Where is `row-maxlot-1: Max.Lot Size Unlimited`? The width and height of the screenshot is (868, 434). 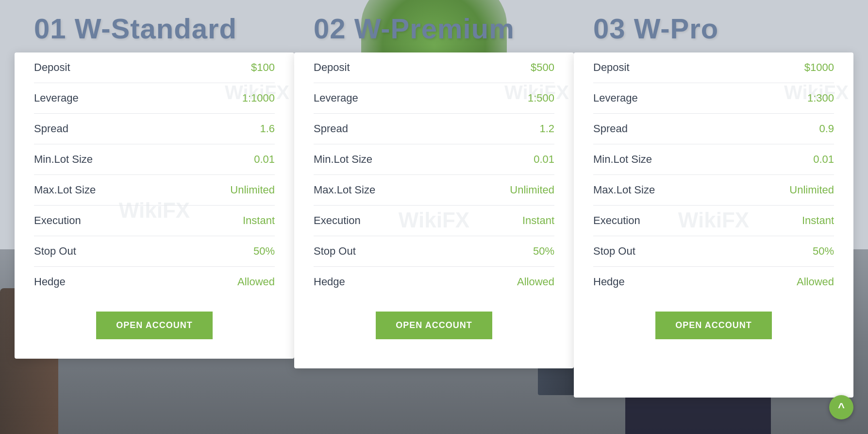
row-maxlot-1: Max.Lot Size Unlimited is located at coordinates (154, 191).